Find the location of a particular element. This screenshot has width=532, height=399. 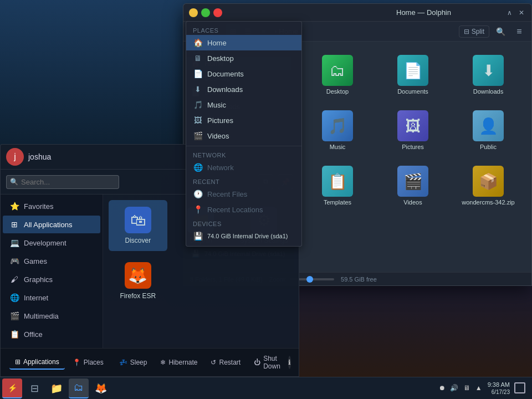

file-name: Templates is located at coordinates (337, 202).